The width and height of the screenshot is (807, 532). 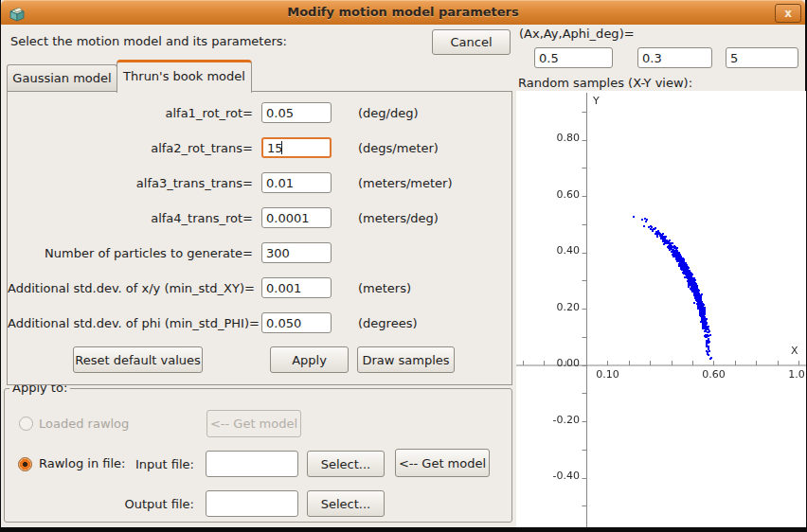 What do you see at coordinates (398, 218) in the screenshot?
I see `param-unit: (meters/deg)` at bounding box center [398, 218].